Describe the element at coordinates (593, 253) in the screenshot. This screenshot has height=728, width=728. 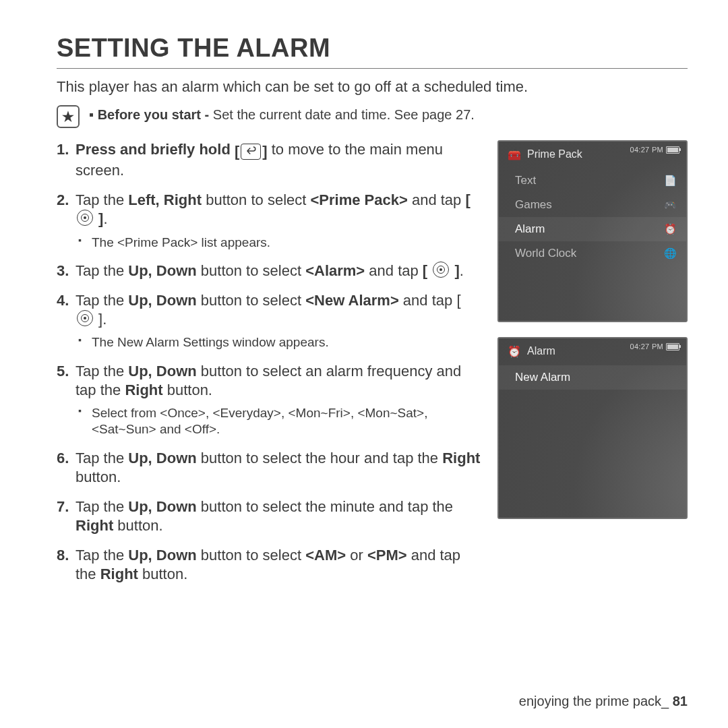
I see `menu-item-world-clock: World Clock🌐` at that location.